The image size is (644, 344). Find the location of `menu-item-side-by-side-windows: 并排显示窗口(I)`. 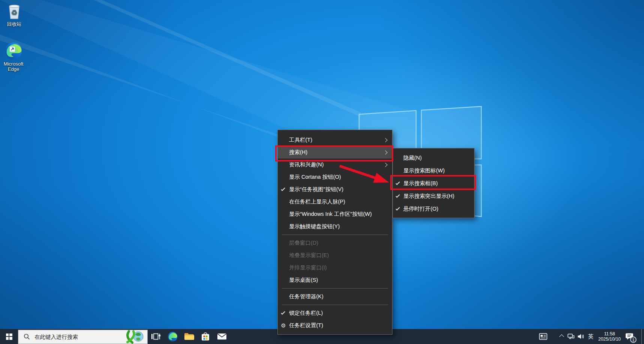

menu-item-side-by-side-windows: 并排显示窗口(I) is located at coordinates (335, 268).